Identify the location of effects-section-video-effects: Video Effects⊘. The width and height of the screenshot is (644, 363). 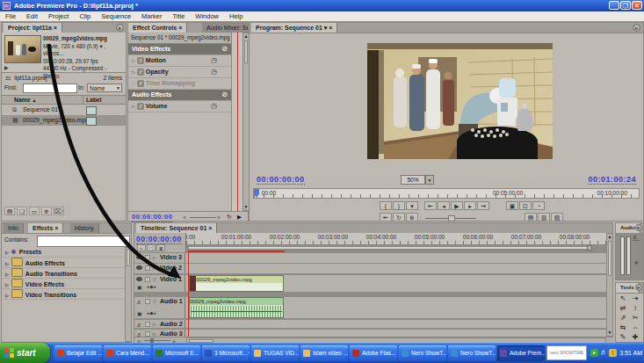
(179, 49).